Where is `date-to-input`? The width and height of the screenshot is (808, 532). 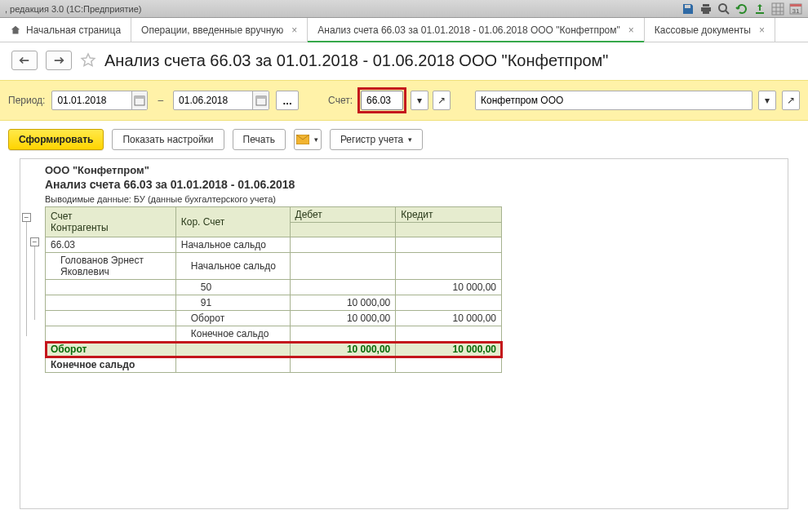 date-to-input is located at coordinates (213, 100).